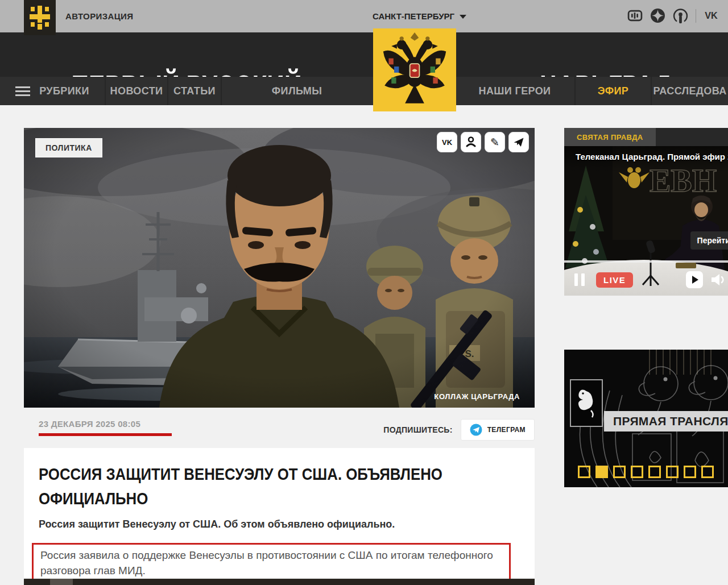 This screenshot has height=585, width=728. Describe the element at coordinates (297, 91) in the screenshot. I see `nav-item-filmy: ФИЛЬМЫ` at that location.